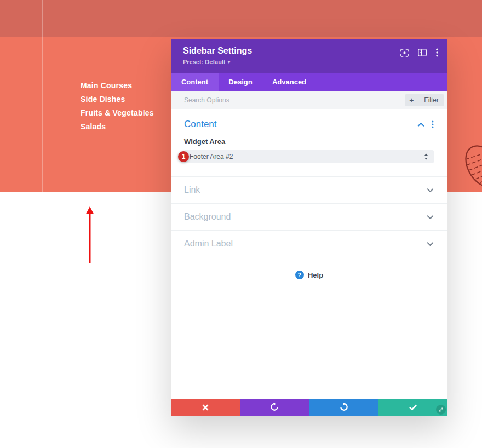 The height and width of the screenshot is (448, 482). What do you see at coordinates (205, 408) in the screenshot?
I see `close-icon` at bounding box center [205, 408].